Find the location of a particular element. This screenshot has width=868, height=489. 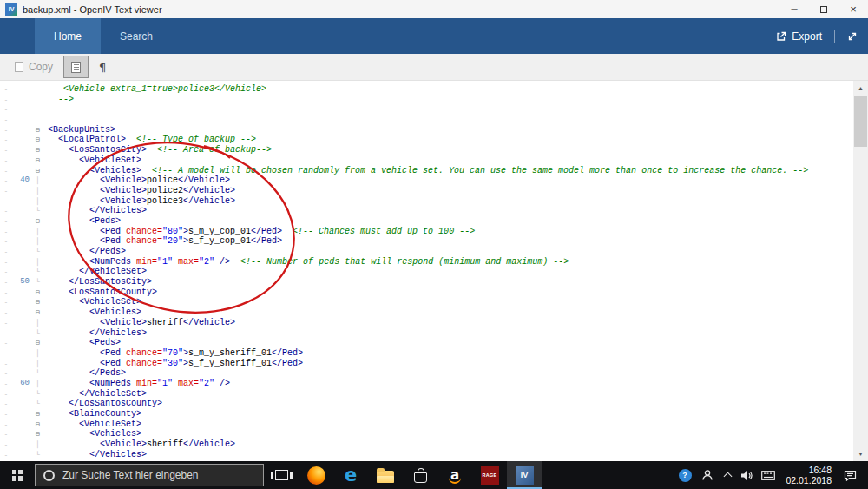

taskbar-rage-button: RAGE is located at coordinates (490, 475).